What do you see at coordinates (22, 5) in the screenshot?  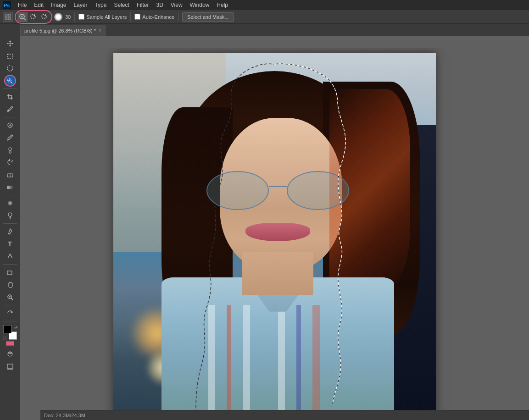 I see `menu-file: File` at bounding box center [22, 5].